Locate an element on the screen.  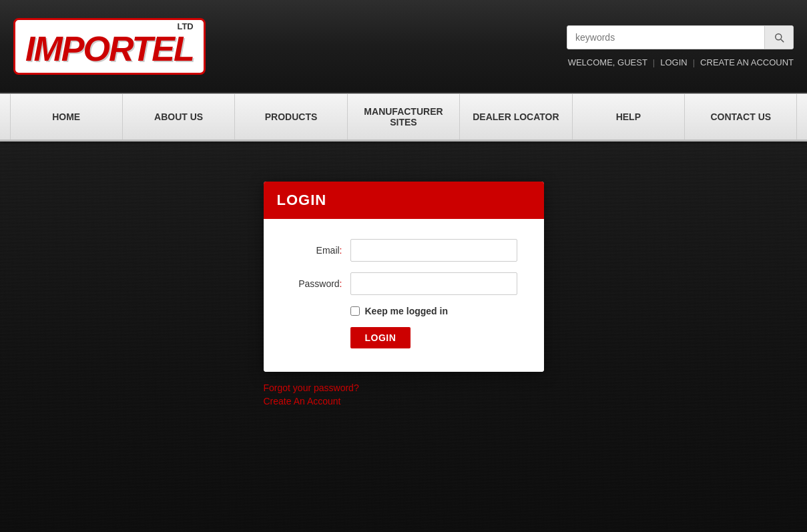
header-right: WELCOME, GUEST | LOGIN | CREATE AN ACCOU… is located at coordinates (680, 47).